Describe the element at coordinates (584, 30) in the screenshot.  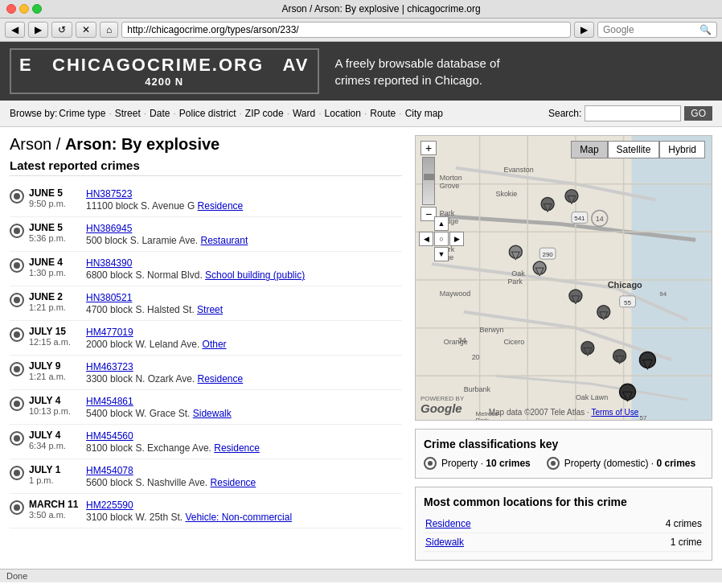
I see `navigate-button: ▶` at that location.